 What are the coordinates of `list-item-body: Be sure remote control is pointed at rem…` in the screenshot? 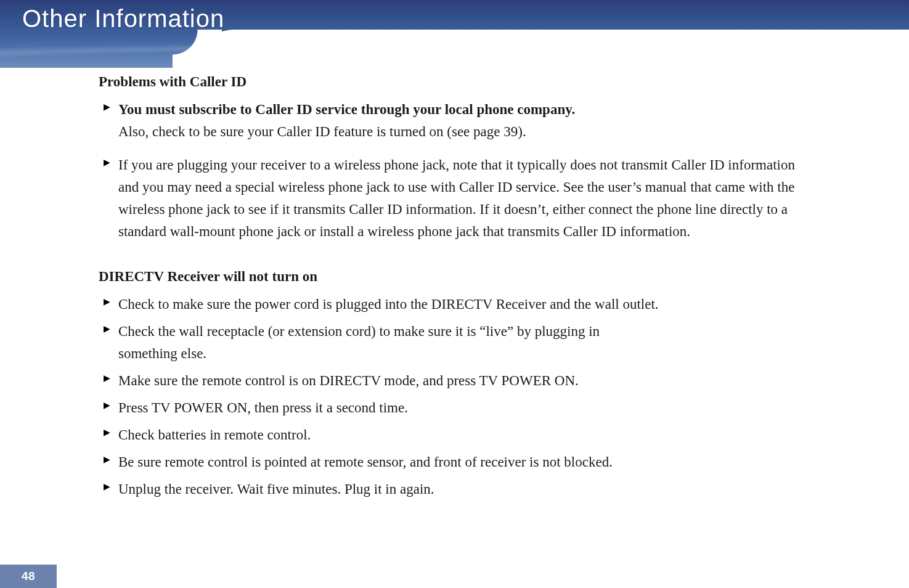 It's located at (365, 462).